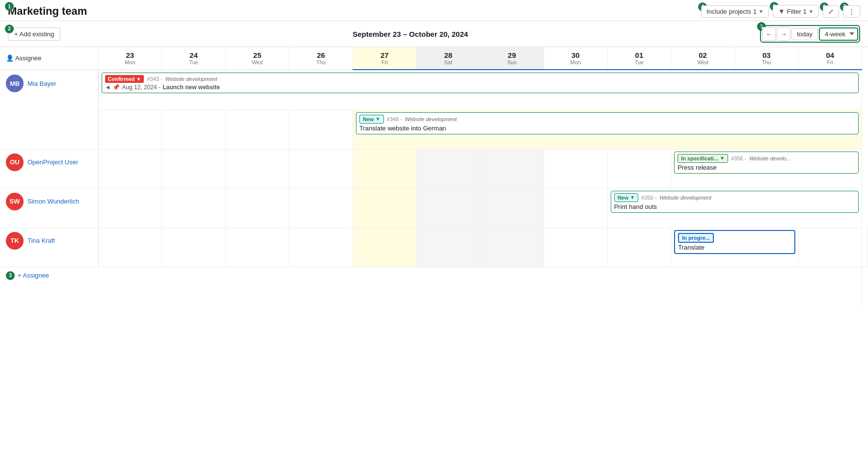  I want to click on avatar-tk: TK, so click(15, 241).